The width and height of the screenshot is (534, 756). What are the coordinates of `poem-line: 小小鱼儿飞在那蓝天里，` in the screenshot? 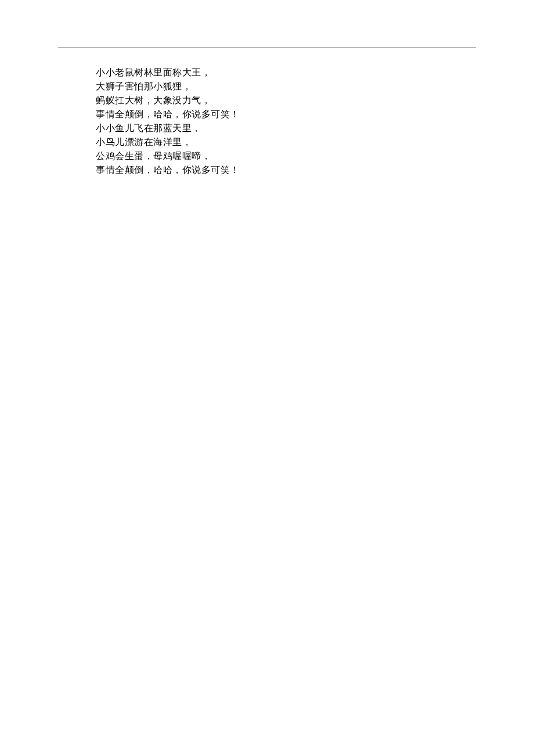 It's located at (286, 128).